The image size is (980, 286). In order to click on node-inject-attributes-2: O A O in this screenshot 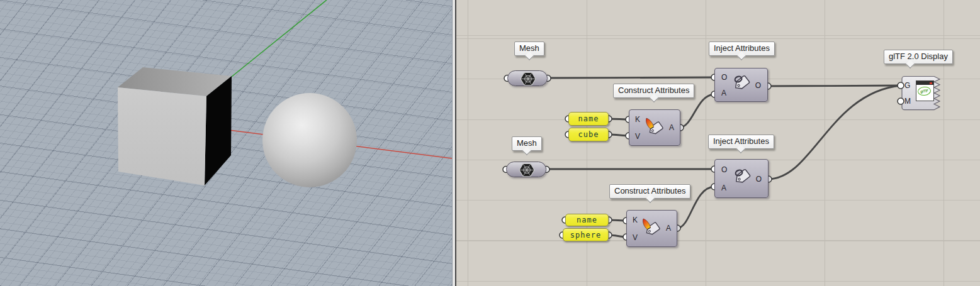, I will do `click(741, 179)`.